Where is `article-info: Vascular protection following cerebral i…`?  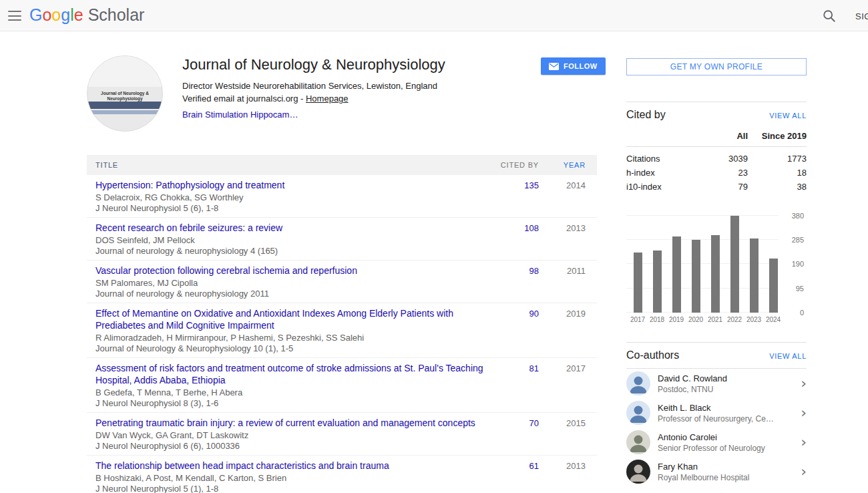 article-info: Vascular protection following cerebral i… is located at coordinates (290, 282).